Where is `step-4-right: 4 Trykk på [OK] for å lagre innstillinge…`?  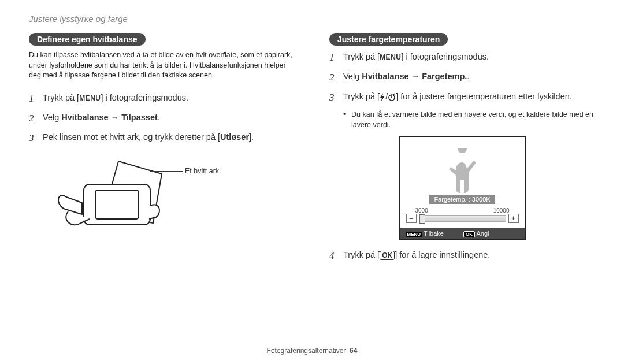 step-4-right: 4 Trykk på [OK] for å lagre innstillinge… is located at coordinates (462, 256).